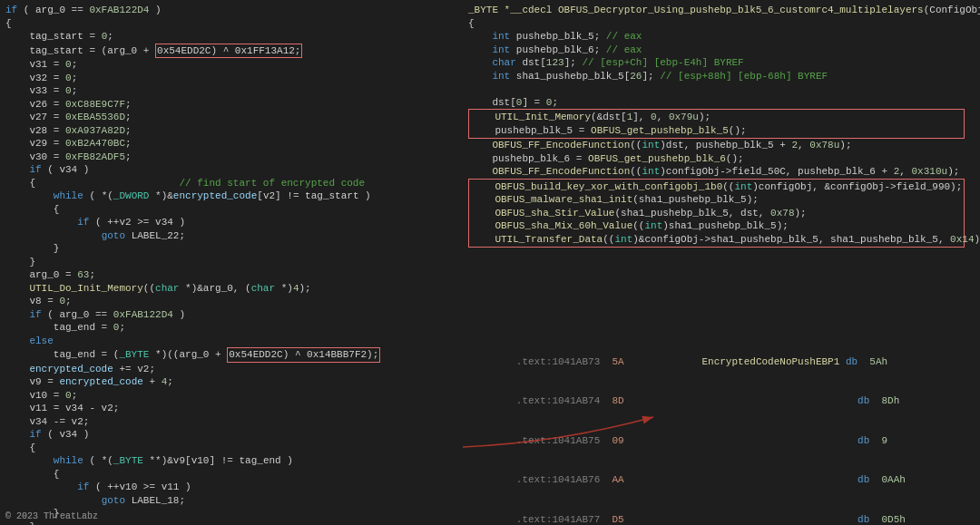 This screenshot has height=525, width=980. What do you see at coordinates (721, 441) in the screenshot?
I see `asm-line: .text:1041AB75 09 db 9` at bounding box center [721, 441].